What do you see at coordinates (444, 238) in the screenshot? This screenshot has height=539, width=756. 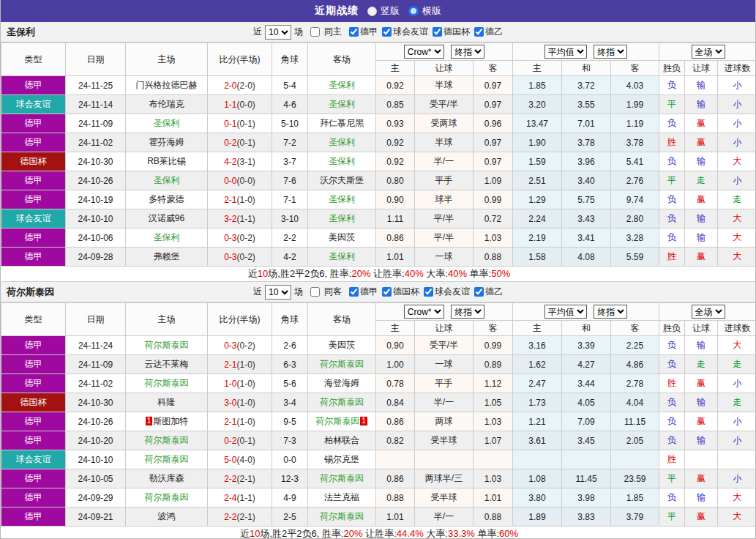 I see `odds-handicap-cell: 平/半` at bounding box center [444, 238].